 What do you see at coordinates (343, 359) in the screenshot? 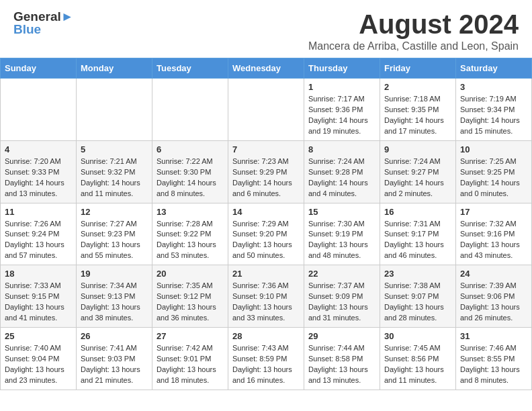
I see `day-cell: 29Sunrise: 7:44 AM Sunset: 8:58 PM Dayli…` at bounding box center [343, 359].